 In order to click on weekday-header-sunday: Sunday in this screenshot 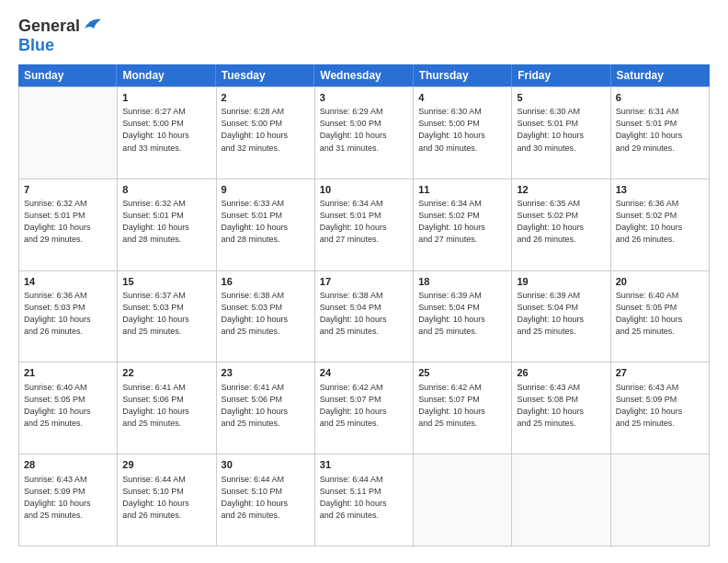, I will do `click(68, 75)`.